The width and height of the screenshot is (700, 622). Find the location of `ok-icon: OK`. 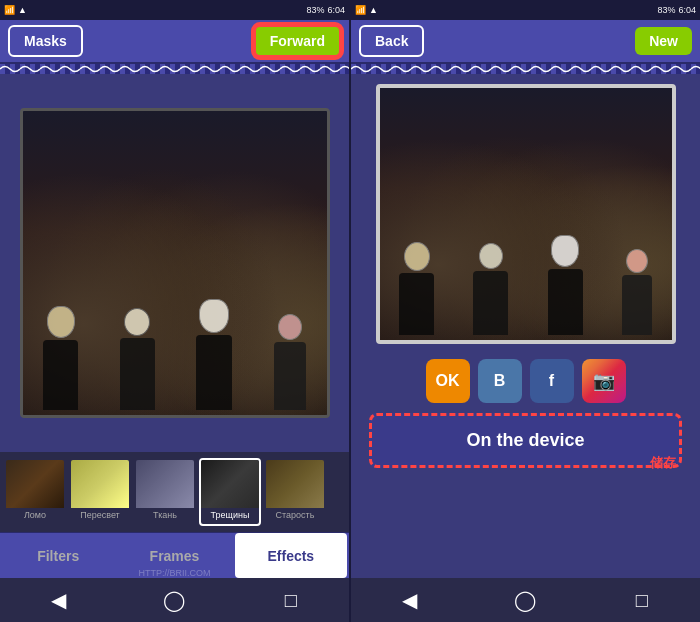

ok-icon: OK is located at coordinates (448, 381).